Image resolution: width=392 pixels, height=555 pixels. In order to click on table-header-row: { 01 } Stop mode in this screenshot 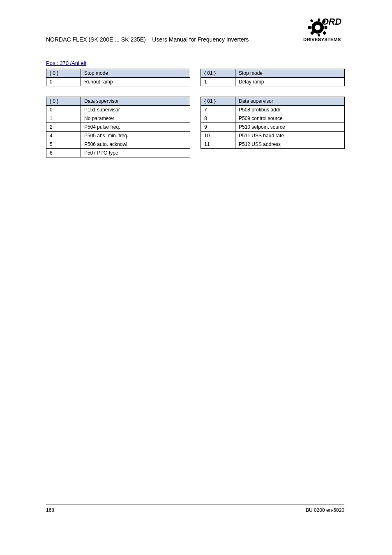, I will do `click(273, 73)`.